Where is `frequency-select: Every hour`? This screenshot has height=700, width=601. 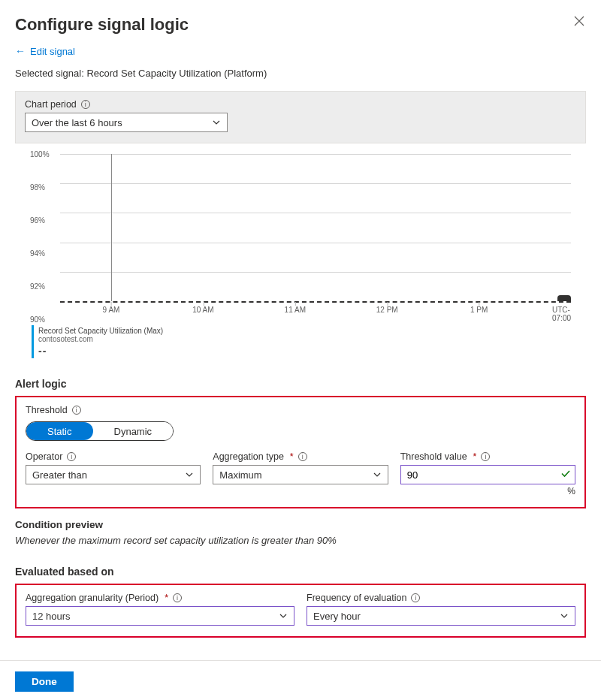 frequency-select: Every hour is located at coordinates (441, 616).